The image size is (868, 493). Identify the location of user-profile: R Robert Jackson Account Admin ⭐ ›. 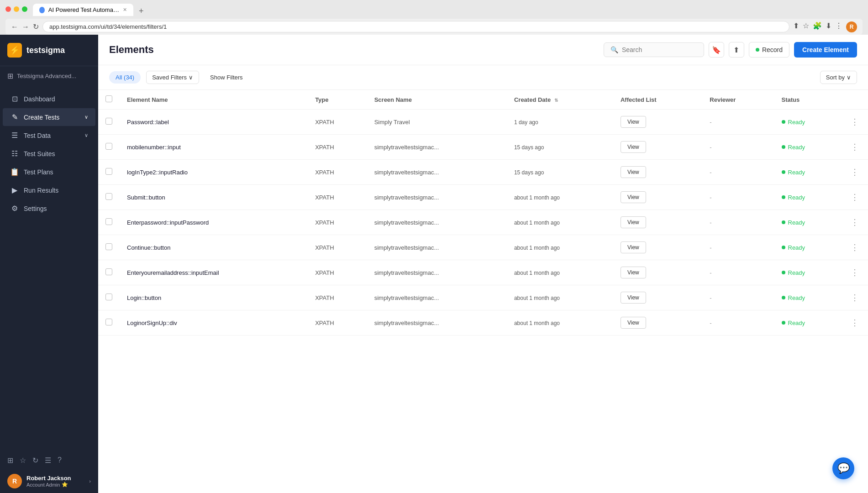
(49, 481).